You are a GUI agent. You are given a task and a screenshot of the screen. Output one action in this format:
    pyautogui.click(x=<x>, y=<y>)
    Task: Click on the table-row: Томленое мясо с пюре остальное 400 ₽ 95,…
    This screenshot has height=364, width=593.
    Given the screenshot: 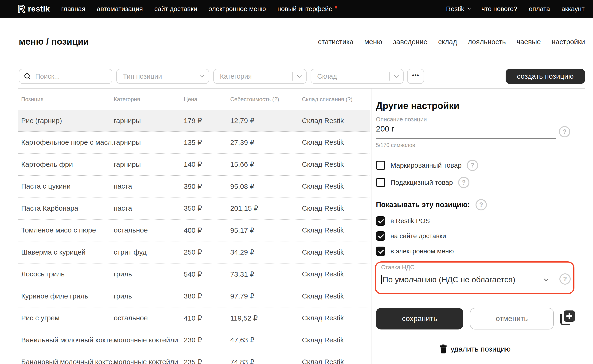 What is the action you would take?
    pyautogui.click(x=194, y=231)
    